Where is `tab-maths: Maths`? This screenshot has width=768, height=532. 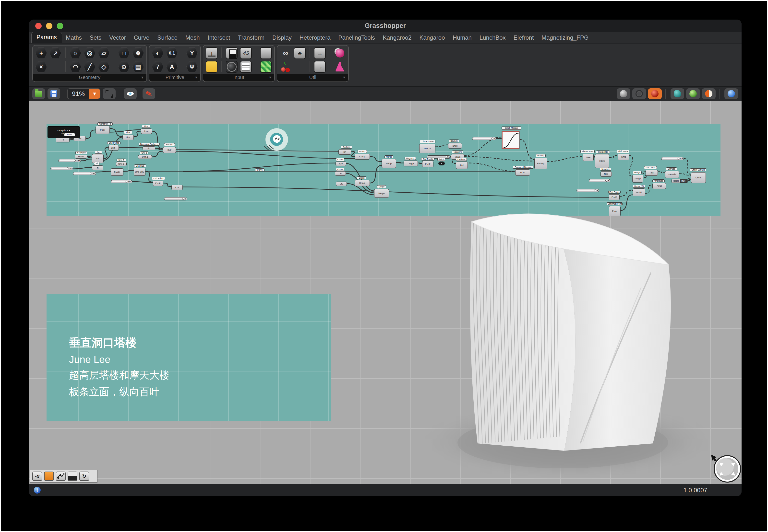
tab-maths: Maths is located at coordinates (74, 38).